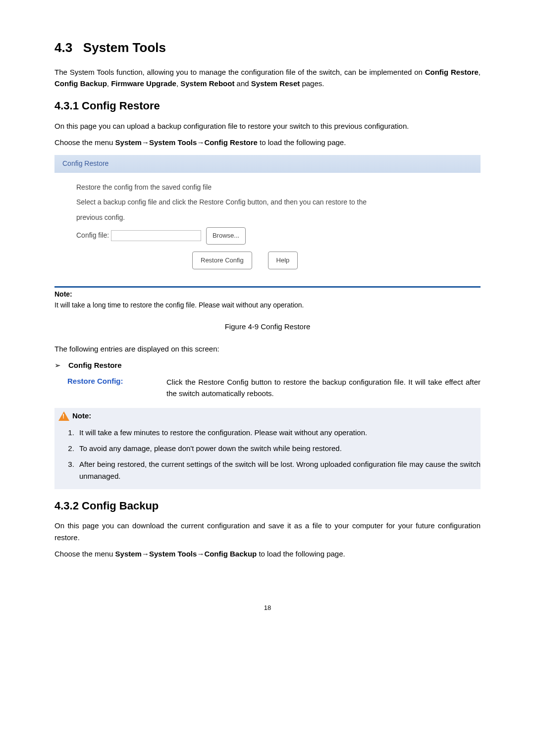 The width and height of the screenshot is (535, 756). I want to click on kw-firmware-upgrade: Firmware Upgrade, so click(144, 83).